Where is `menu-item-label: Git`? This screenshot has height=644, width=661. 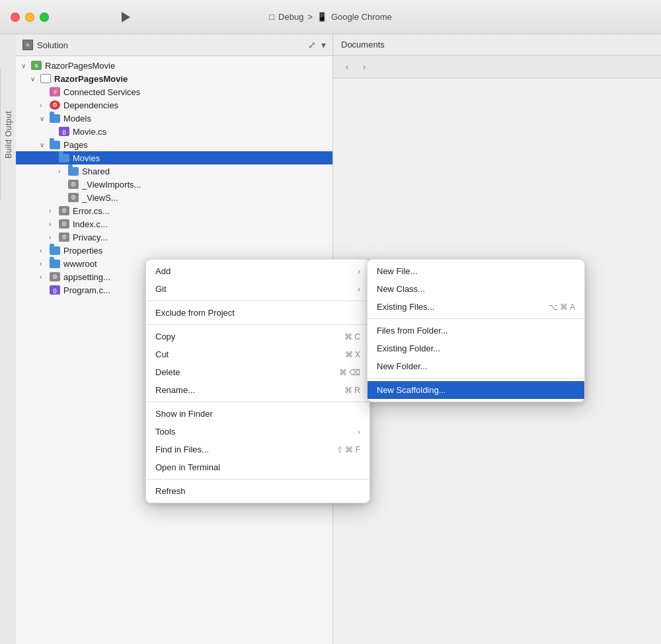
menu-item-label: Git is located at coordinates (254, 289).